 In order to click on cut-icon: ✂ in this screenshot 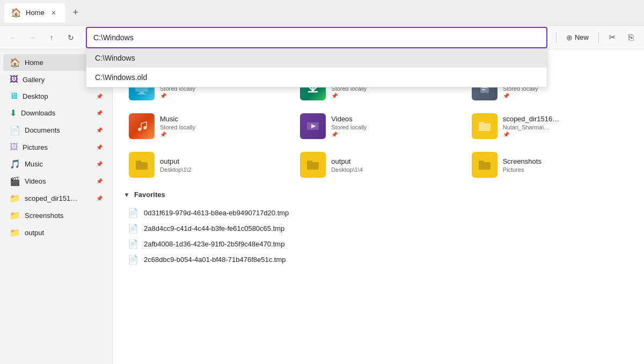, I will do `click(612, 38)`.